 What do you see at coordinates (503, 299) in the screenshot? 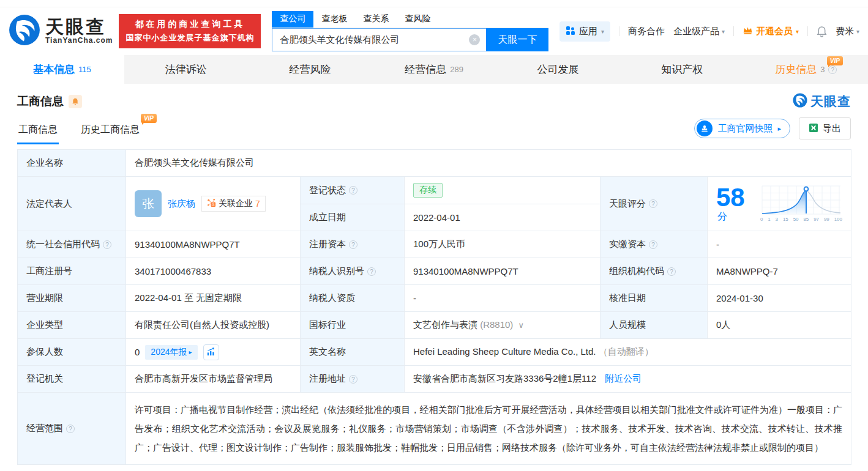
I see `taxpayer-quality-value: -` at bounding box center [503, 299].